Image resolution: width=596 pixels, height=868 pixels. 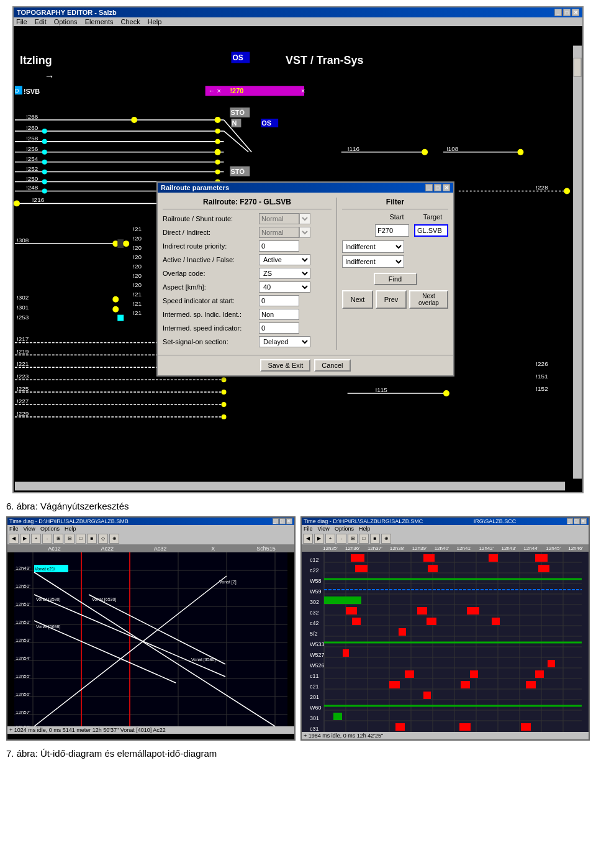 What do you see at coordinates (14, 539) in the screenshot?
I see `tb-btn-1: ◀` at bounding box center [14, 539].